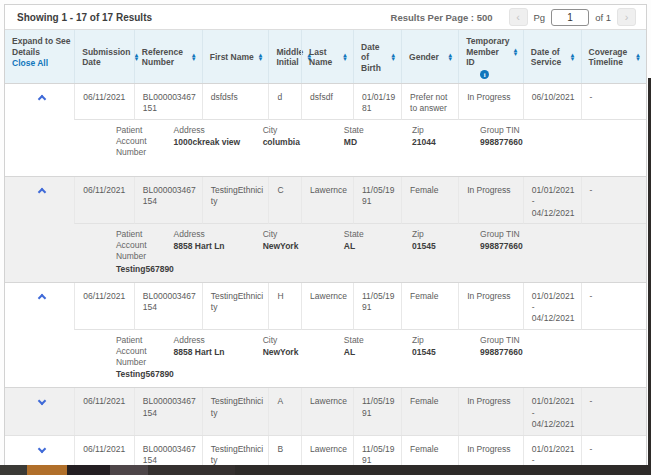 The width and height of the screenshot is (651, 475). Describe the element at coordinates (106, 58) in the screenshot. I see `column-label: Submission Date` at that location.